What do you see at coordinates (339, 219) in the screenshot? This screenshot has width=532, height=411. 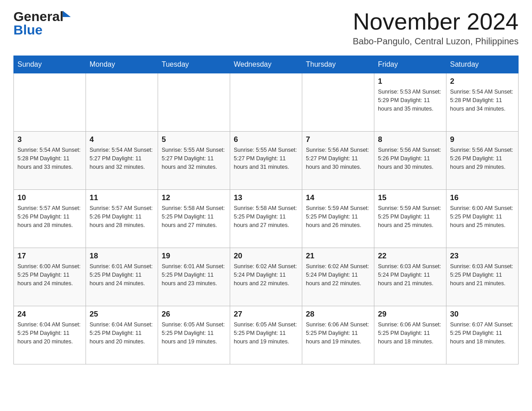 I see `calendar-cell: 14Sunrise: 5:59 AM Sunset: 5:25 PM Dayli…` at bounding box center [339, 219].